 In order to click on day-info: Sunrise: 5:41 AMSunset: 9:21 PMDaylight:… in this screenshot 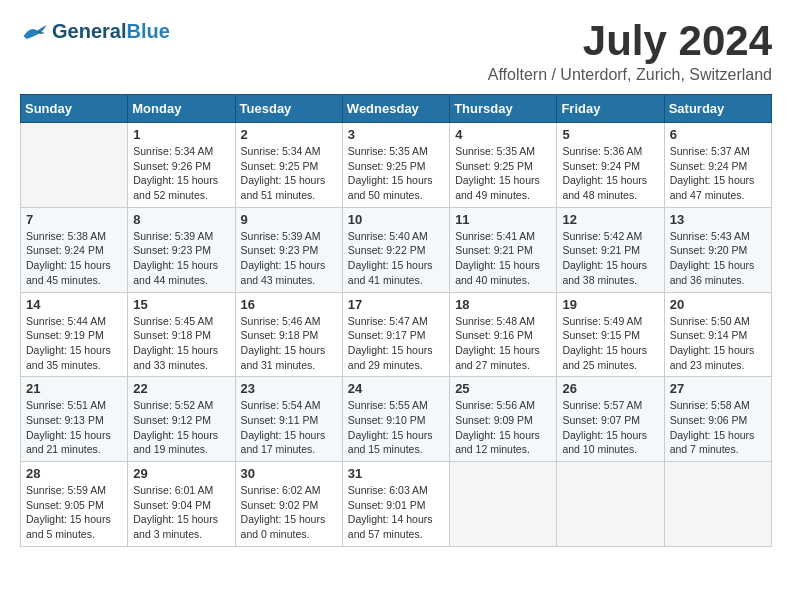, I will do `click(503, 258)`.